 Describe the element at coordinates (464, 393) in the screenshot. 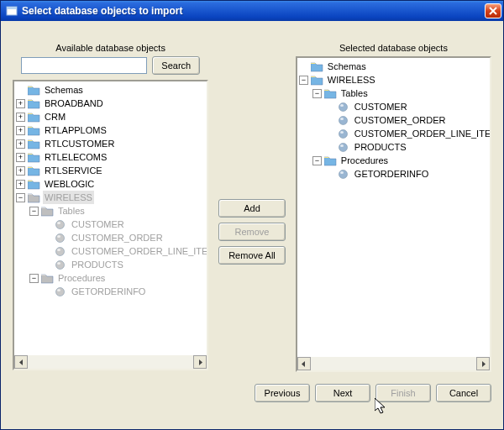

I see `cancel-button: Cancel` at that location.